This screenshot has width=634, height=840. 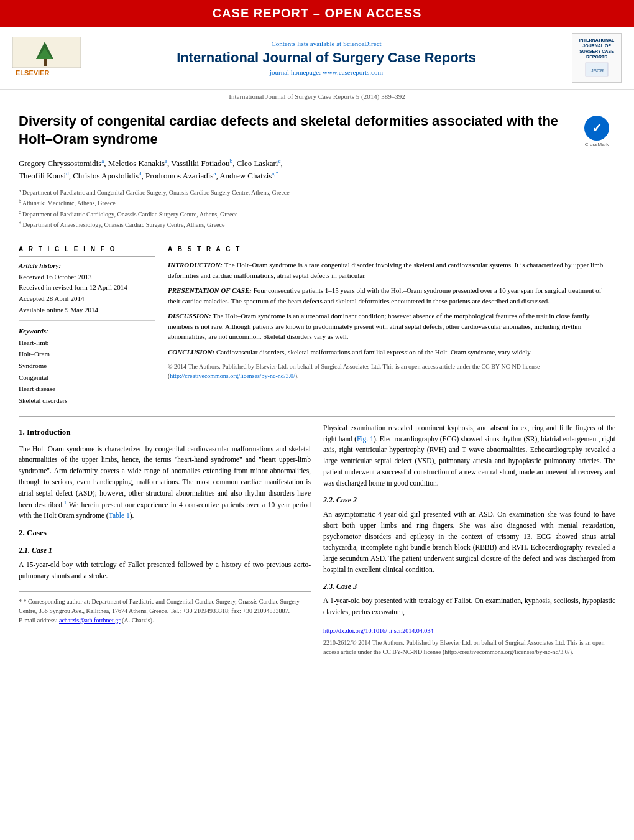 What do you see at coordinates (295, 131) in the screenshot?
I see `article-title: Diversity of congenital cardiac defects …` at bounding box center [295, 131].